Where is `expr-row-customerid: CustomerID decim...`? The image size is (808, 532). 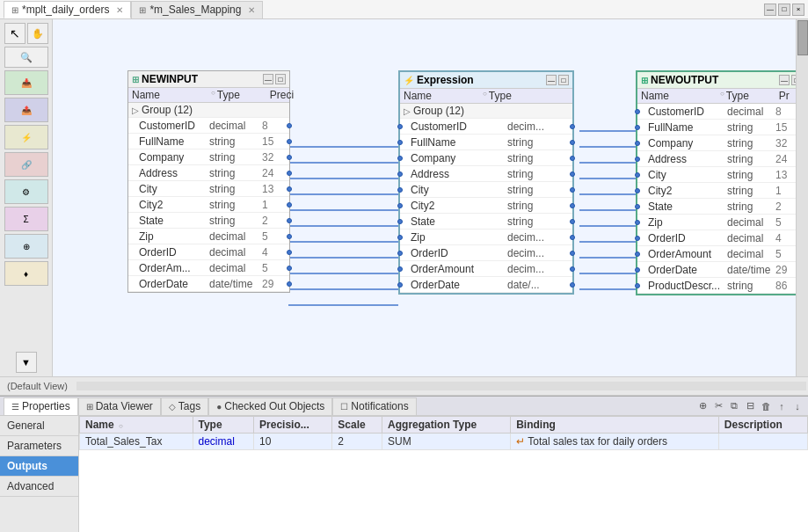 expr-row-customerid: CustomerID decim... is located at coordinates (486, 127).